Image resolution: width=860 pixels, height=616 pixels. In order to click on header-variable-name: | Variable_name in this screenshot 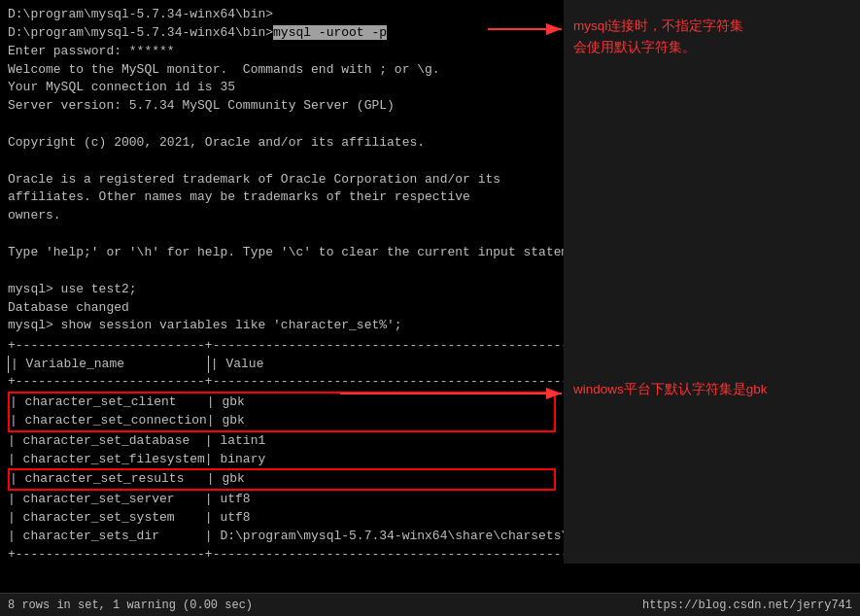, I will do `click(109, 364)`.